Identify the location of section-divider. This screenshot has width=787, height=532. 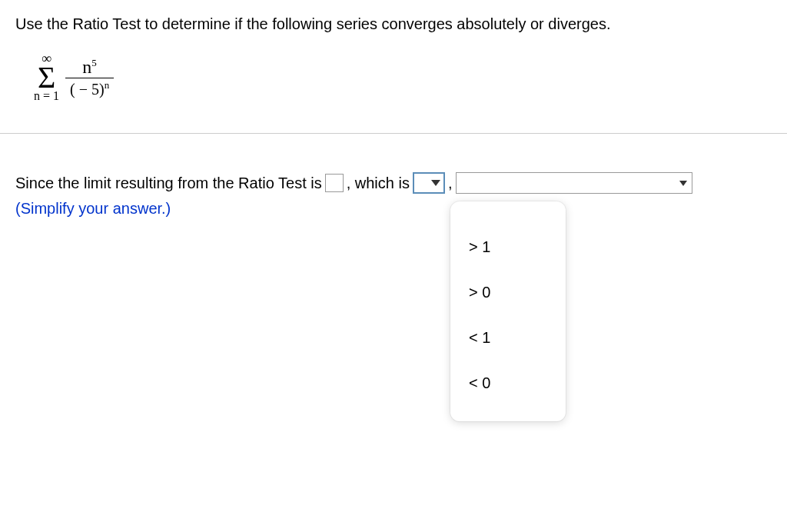
(394, 134).